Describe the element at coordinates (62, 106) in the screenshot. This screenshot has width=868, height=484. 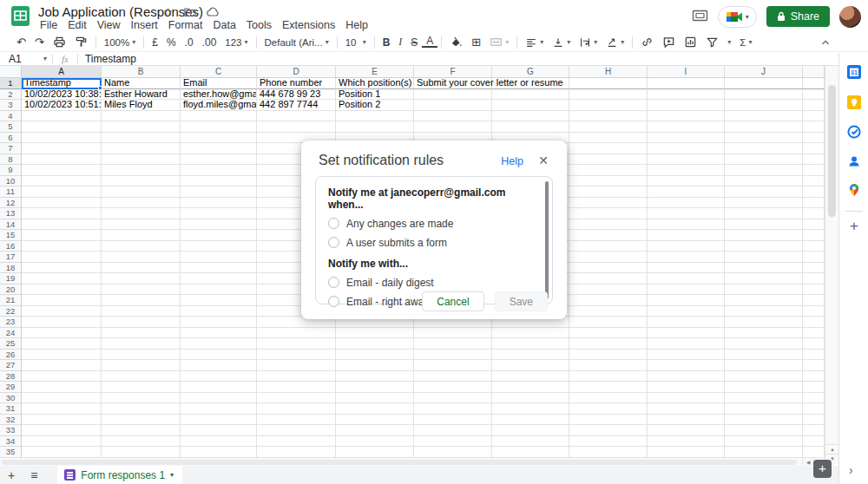
I see `cell-A3: 10/02/2023 10:51:17` at that location.